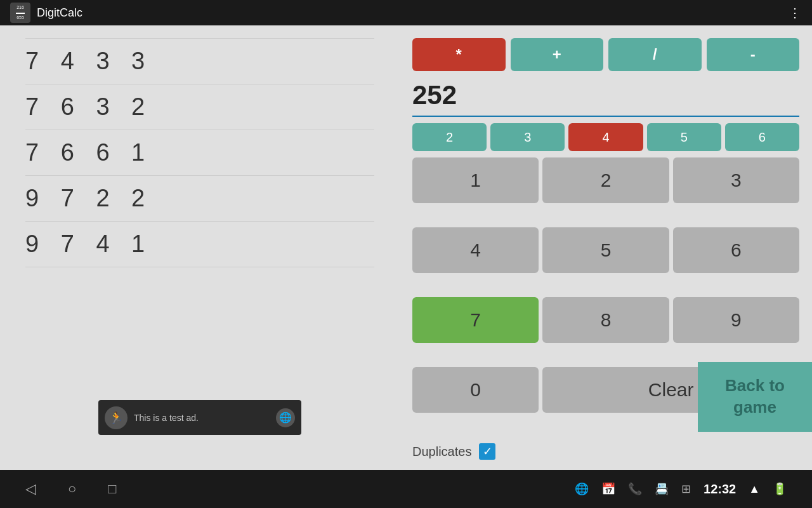 Image resolution: width=812 pixels, height=508 pixels. What do you see at coordinates (684, 137) in the screenshot?
I see `digit-tab-5: 5` at bounding box center [684, 137].